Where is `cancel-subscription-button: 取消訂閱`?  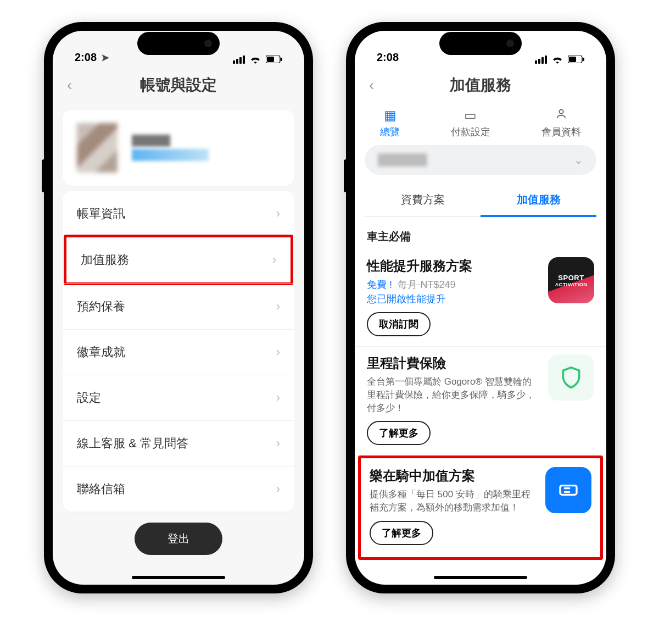
cancel-subscription-button: 取消訂閱 is located at coordinates (399, 324).